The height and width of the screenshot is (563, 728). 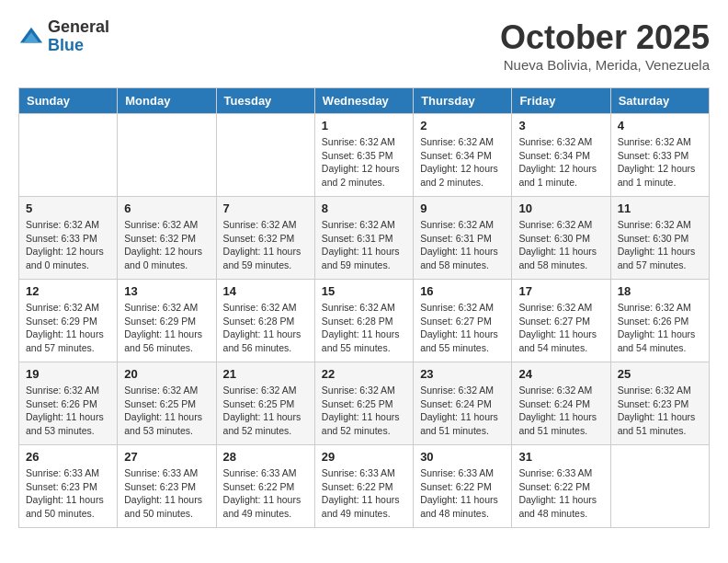 I want to click on day-number: 11, so click(x=660, y=208).